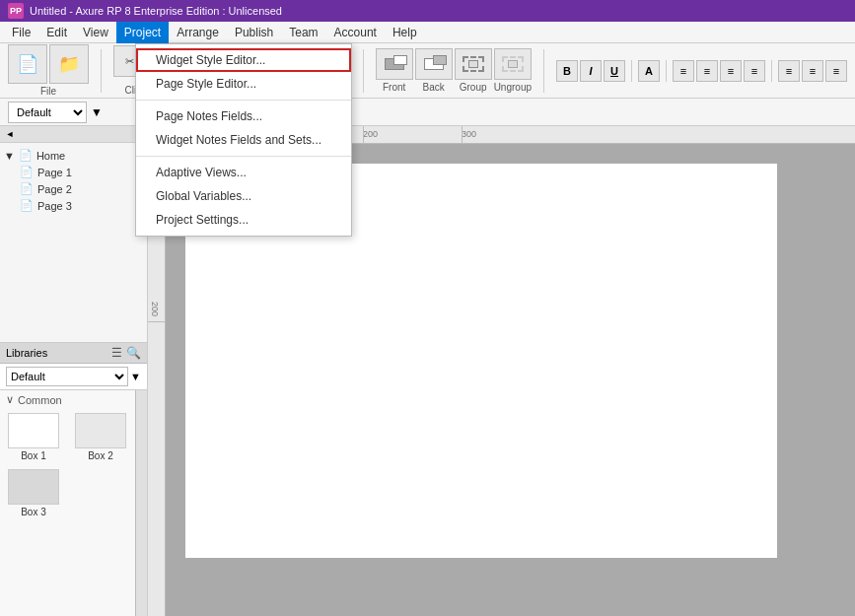  Describe the element at coordinates (10, 400) in the screenshot. I see `lib-section-arrow: ∨` at that location.